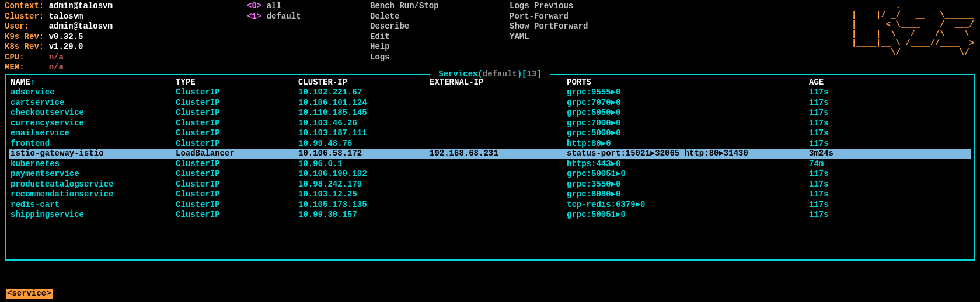 Image resolution: width=980 pixels, height=302 pixels. What do you see at coordinates (890, 164) in the screenshot?
I see `cell-age: 74m` at bounding box center [890, 164].